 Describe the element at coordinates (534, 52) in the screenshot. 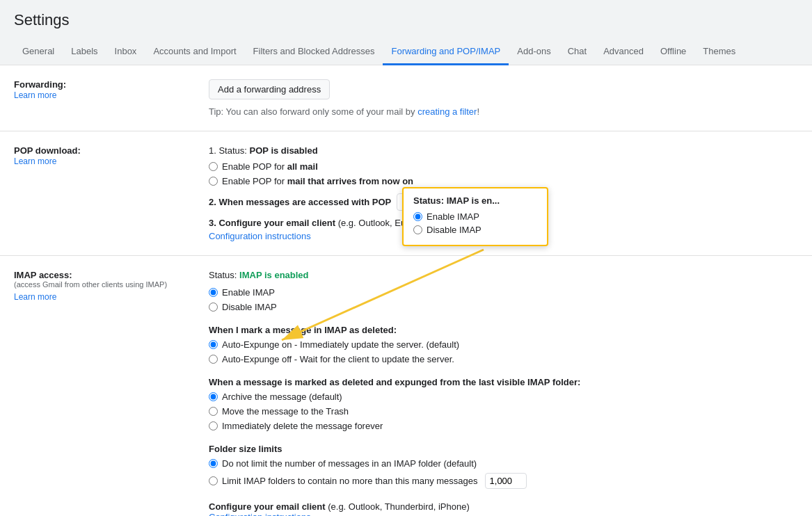

I see `tab-addons: Add-ons` at that location.